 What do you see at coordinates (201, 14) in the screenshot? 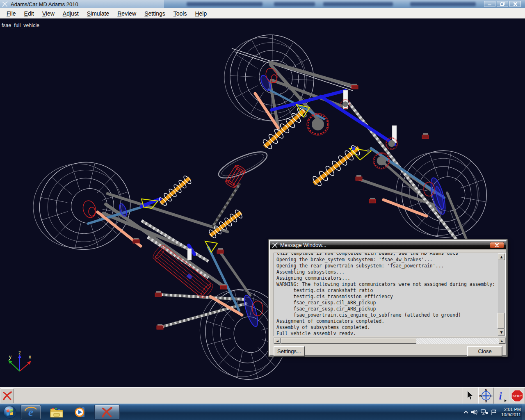
I see `menu-help: Help` at bounding box center [201, 14].